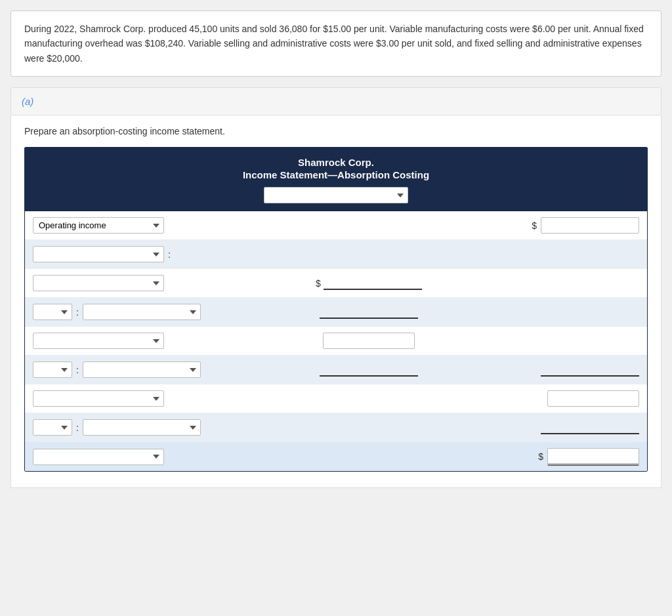  What do you see at coordinates (593, 457) in the screenshot?
I see `row9-right-input` at bounding box center [593, 457].